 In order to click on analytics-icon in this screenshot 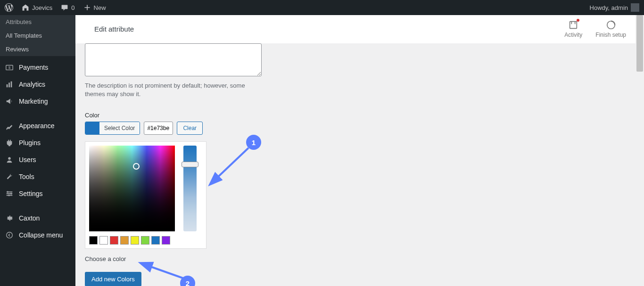, I will do `click(9, 84)`.